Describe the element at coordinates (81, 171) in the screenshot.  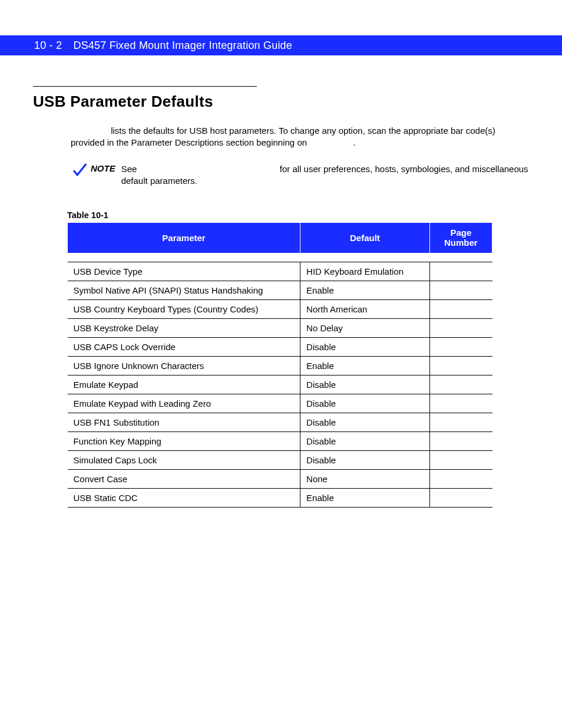
I see `checkmark-icon` at that location.